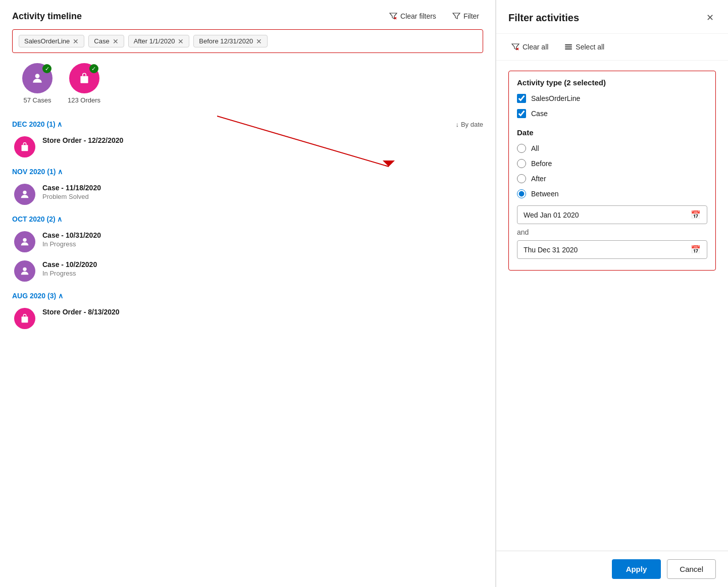  Describe the element at coordinates (72, 235) in the screenshot. I see `item-title: Case - 10/31/2020` at that location.